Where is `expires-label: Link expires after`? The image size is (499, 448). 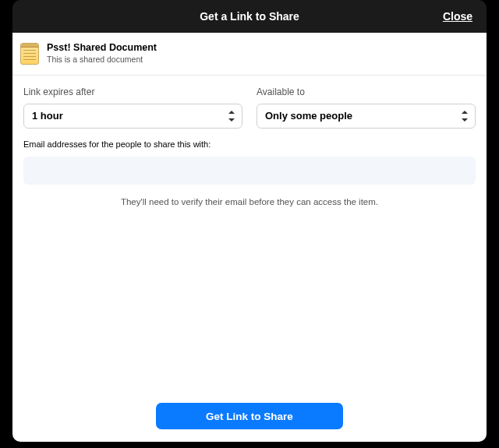 expires-label: Link expires after is located at coordinates (133, 92).